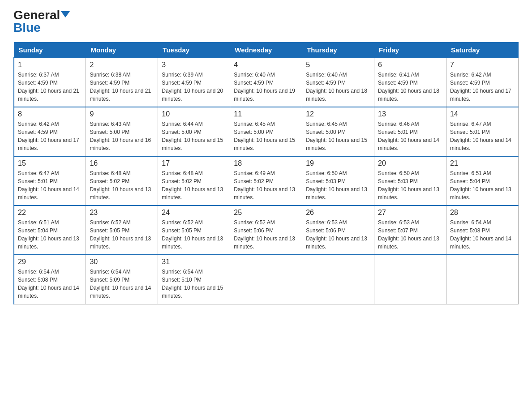 The width and height of the screenshot is (532, 411). I want to click on weekday-header-tuesday: Tuesday, so click(194, 50).